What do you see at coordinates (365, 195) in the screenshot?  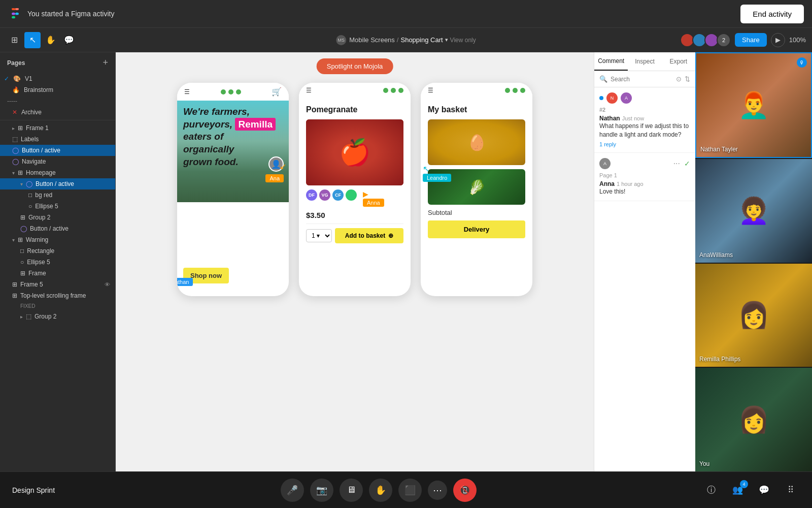 I see `cursor-anna-container: ▶ Anna` at bounding box center [365, 195].